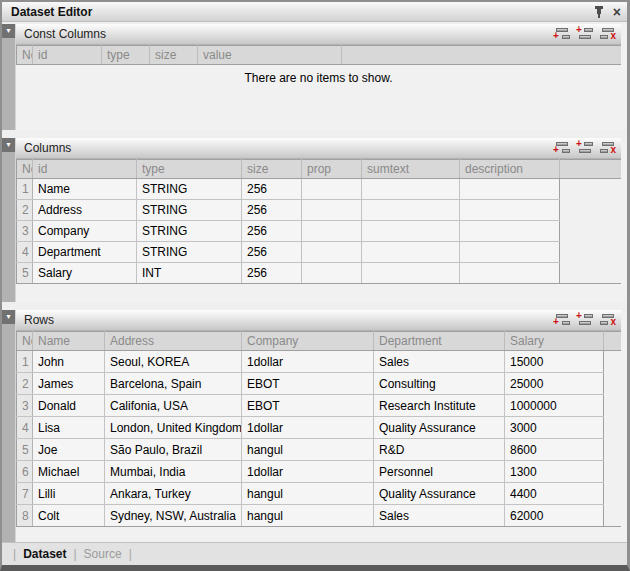  What do you see at coordinates (69, 384) in the screenshot?
I see `cell: James` at bounding box center [69, 384].